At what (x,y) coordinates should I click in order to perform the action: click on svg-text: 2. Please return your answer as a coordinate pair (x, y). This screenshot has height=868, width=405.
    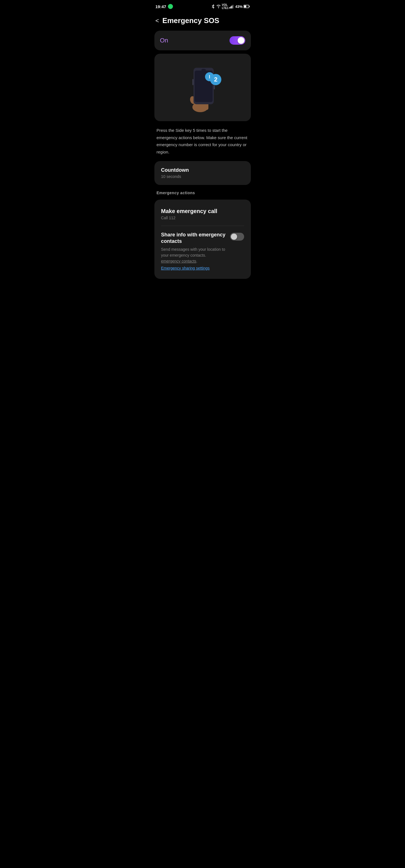
    Looking at the image, I should click on (216, 80).